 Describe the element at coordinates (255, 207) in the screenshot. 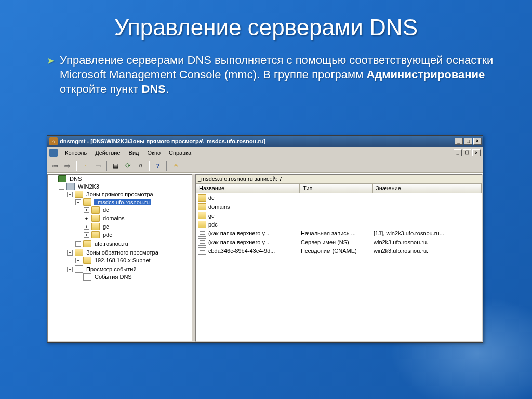

I see `cell-name: domains` at that location.